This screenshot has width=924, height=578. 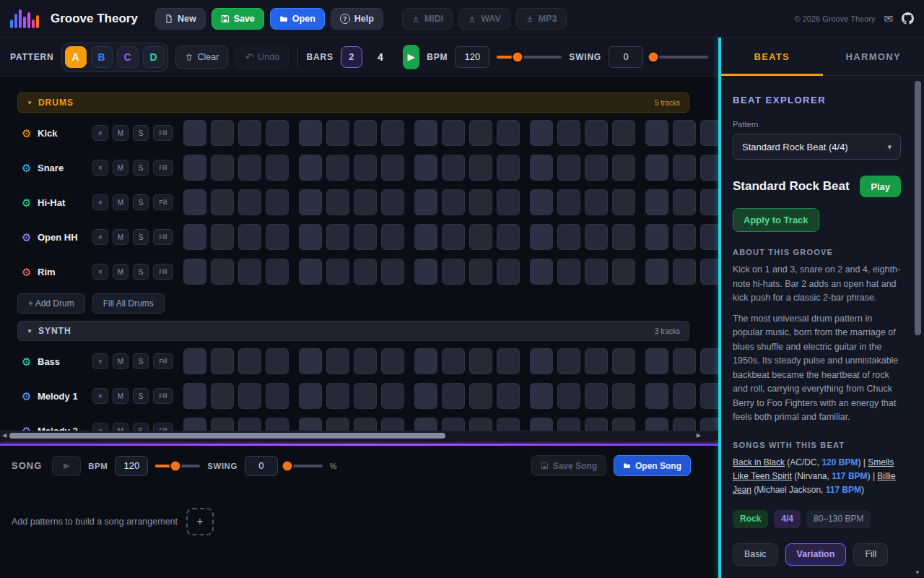 What do you see at coordinates (178, 466) in the screenshot?
I see `song-bpm-slider` at bounding box center [178, 466].